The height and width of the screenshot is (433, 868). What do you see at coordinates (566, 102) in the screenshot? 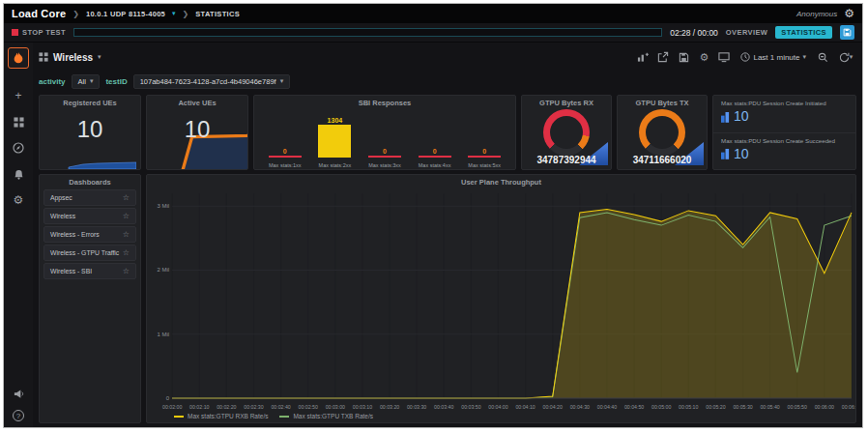
I see `panel-title: GTPU Bytes RX` at bounding box center [566, 102].